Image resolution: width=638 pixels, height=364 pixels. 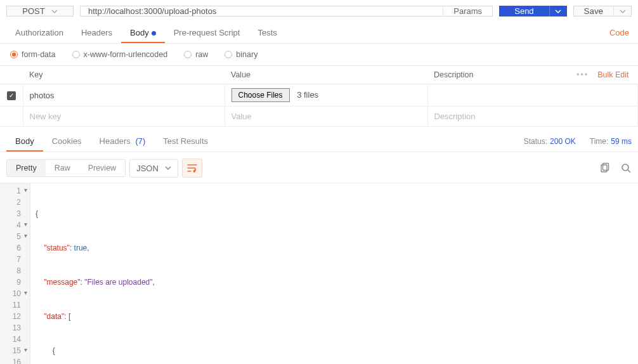 What do you see at coordinates (626, 168) in the screenshot?
I see `search-response-button` at bounding box center [626, 168].